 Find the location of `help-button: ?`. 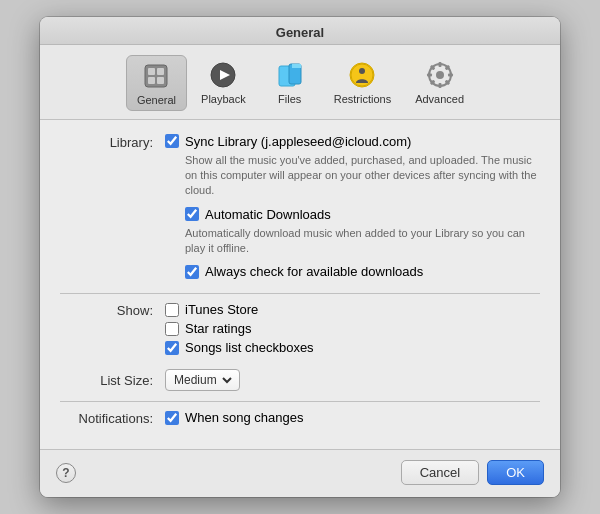

help-button: ? is located at coordinates (66, 473).